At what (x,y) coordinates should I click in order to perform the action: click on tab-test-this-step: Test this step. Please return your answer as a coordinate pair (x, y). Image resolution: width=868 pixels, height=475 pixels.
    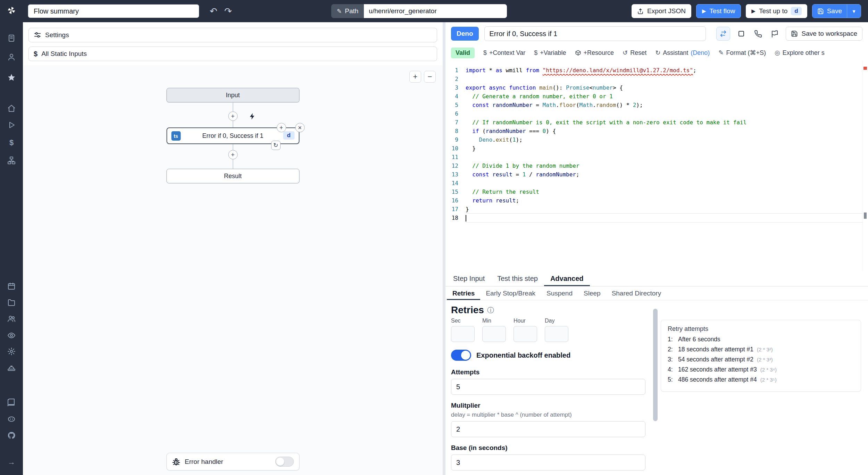
    Looking at the image, I should click on (517, 278).